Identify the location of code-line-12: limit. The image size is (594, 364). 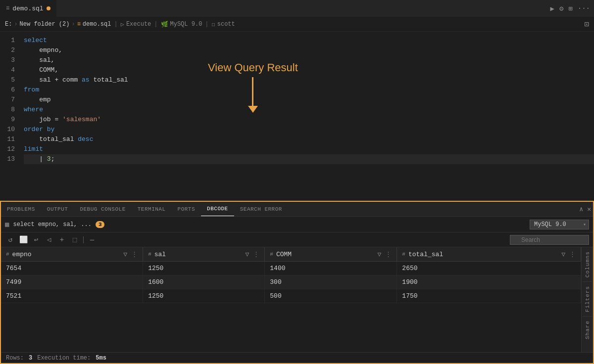
(309, 149).